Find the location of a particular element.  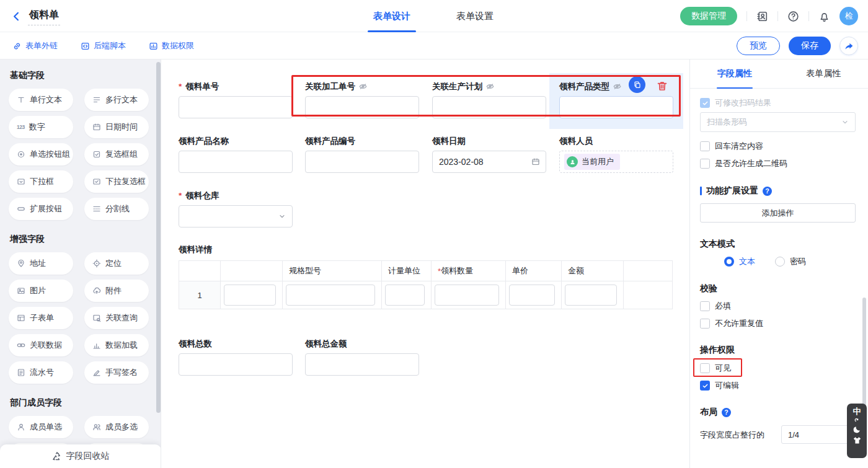

subform-column-header: 规格型号 is located at coordinates (332, 271).